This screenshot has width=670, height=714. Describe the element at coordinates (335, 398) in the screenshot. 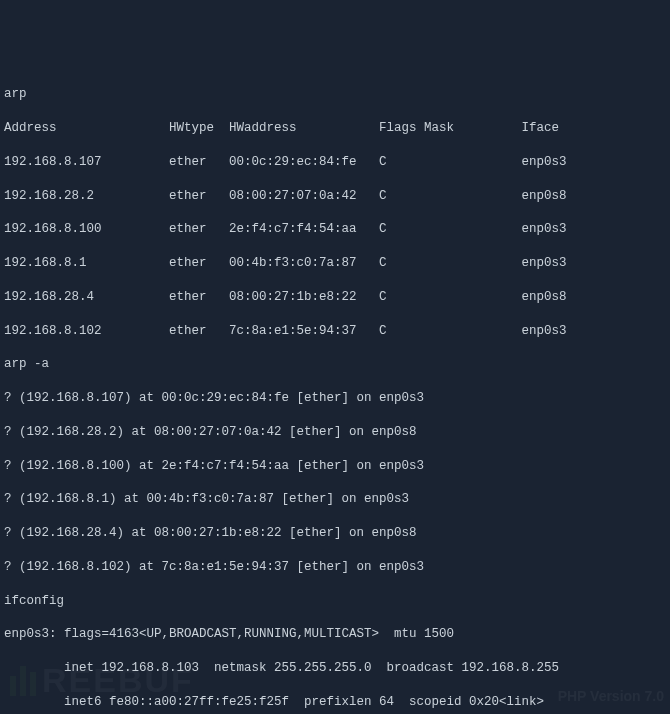

I see `arp-a-line: ? (192.168.8.107) at 00:0c:29:ec:84:fe […` at that location.